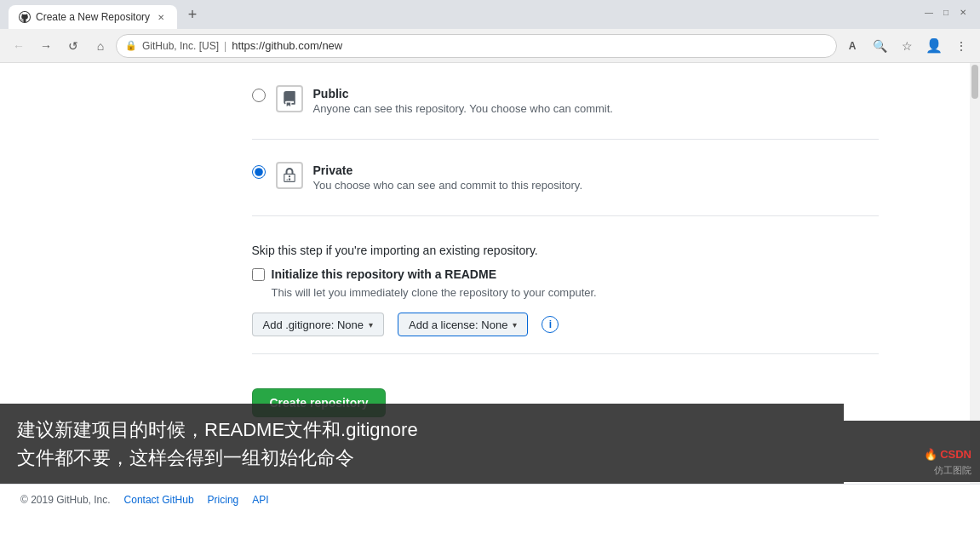 This screenshot has width=980, height=545. I want to click on csdn-sub: 仿工图院, so click(953, 470).